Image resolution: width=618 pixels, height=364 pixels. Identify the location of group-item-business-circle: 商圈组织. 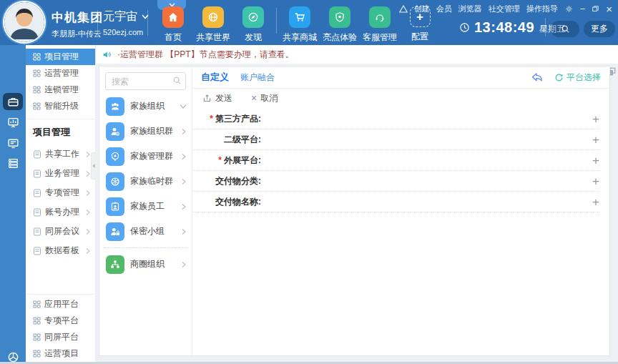
(146, 265).